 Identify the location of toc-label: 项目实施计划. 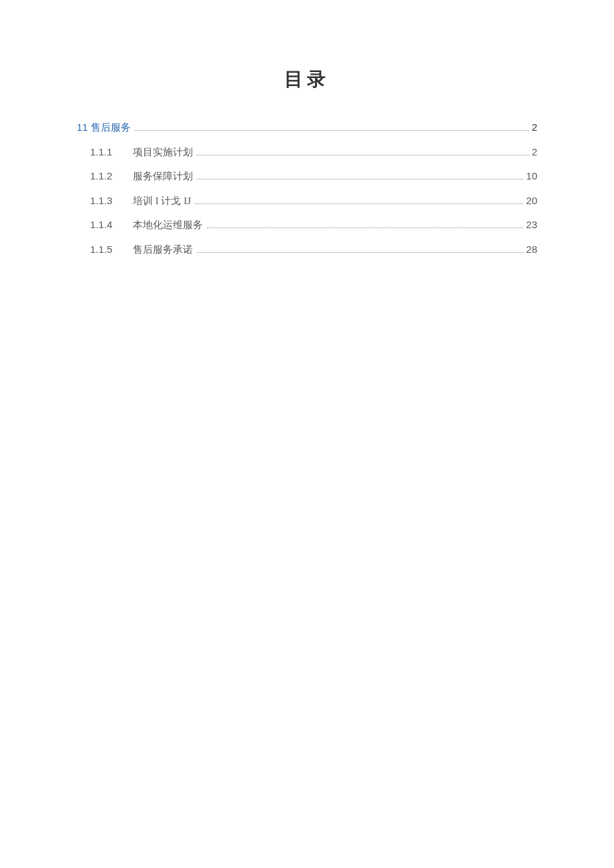
(163, 152).